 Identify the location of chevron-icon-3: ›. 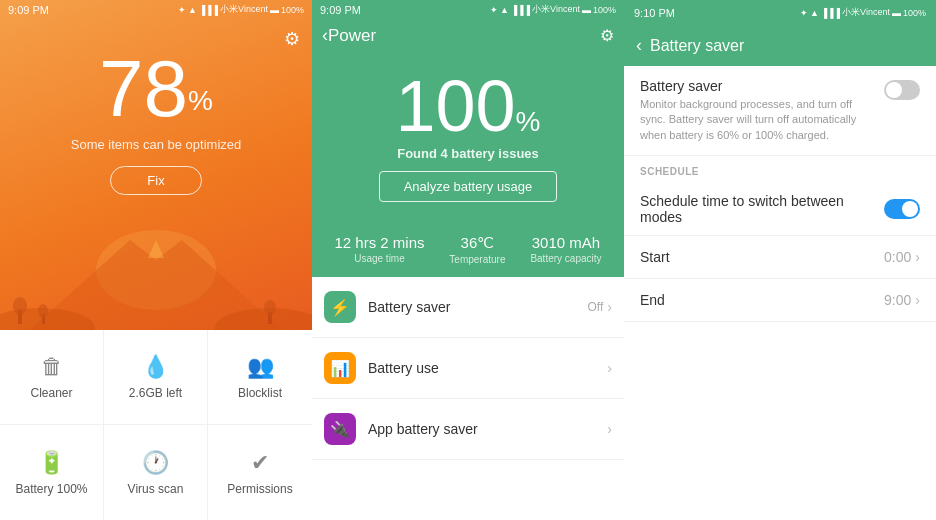
(610, 429).